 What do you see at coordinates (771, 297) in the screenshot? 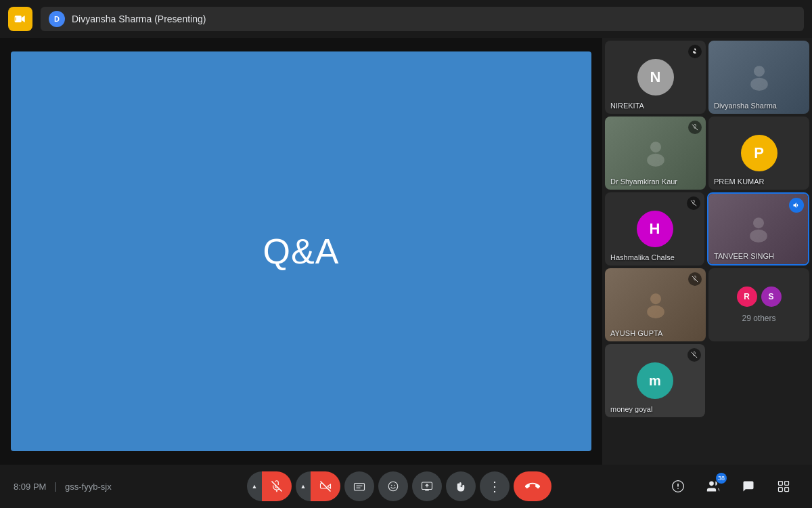
I see `others-avatar-s: S` at bounding box center [771, 297].